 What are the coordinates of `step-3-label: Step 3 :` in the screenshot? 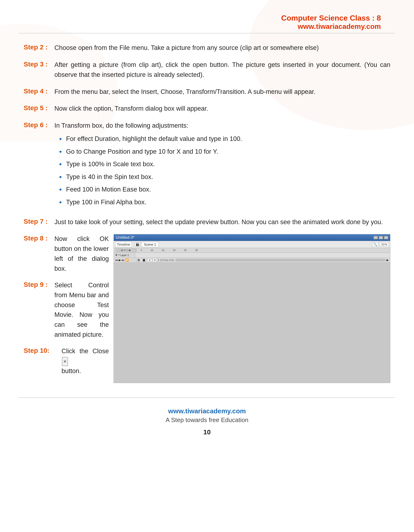 It's located at (39, 64).